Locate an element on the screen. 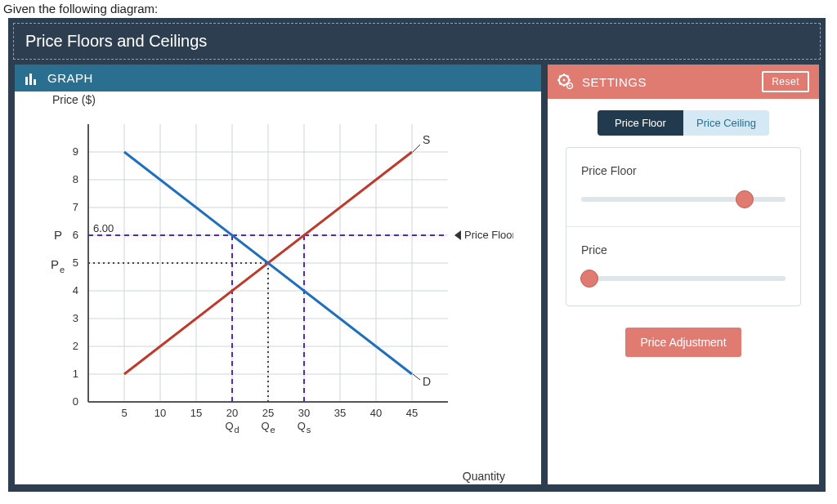 The image size is (837, 504). controls-box: Price Floor Price is located at coordinates (683, 227).